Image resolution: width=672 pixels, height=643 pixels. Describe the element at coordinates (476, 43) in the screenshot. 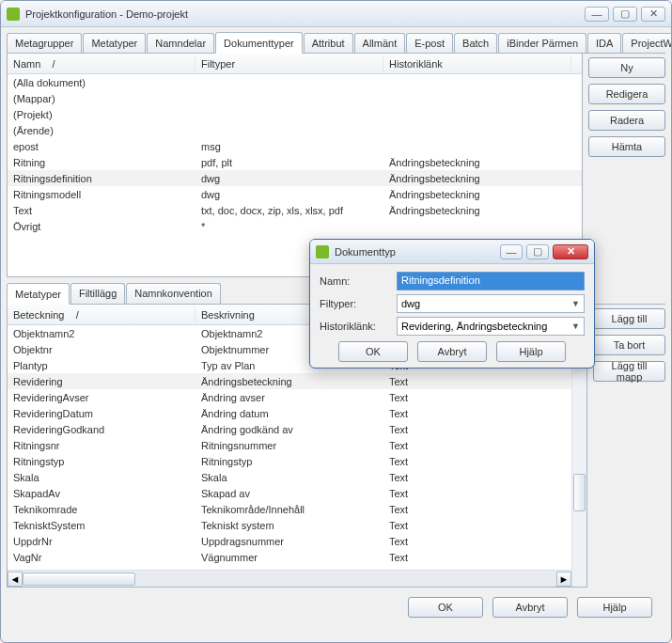

I see `tab-batch: Batch` at that location.